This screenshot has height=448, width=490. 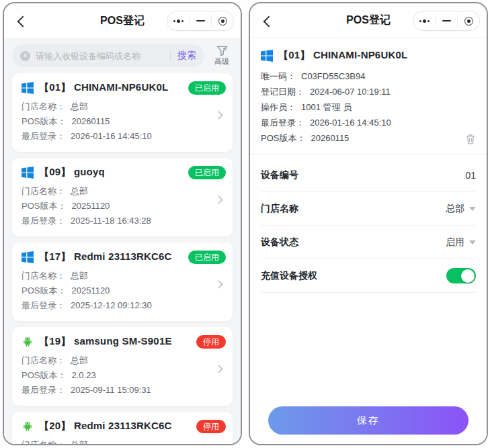 What do you see at coordinates (122, 21) in the screenshot?
I see `left-header: POS登记` at bounding box center [122, 21].